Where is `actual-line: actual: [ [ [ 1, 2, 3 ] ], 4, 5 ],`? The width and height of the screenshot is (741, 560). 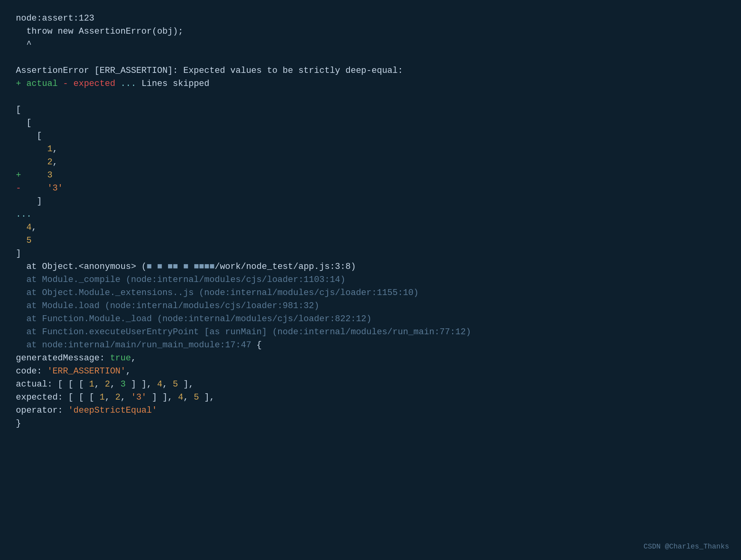
actual-line: actual: [ [ [ 1, 2, 3 ] ], 4, 5 ], is located at coordinates (370, 384).